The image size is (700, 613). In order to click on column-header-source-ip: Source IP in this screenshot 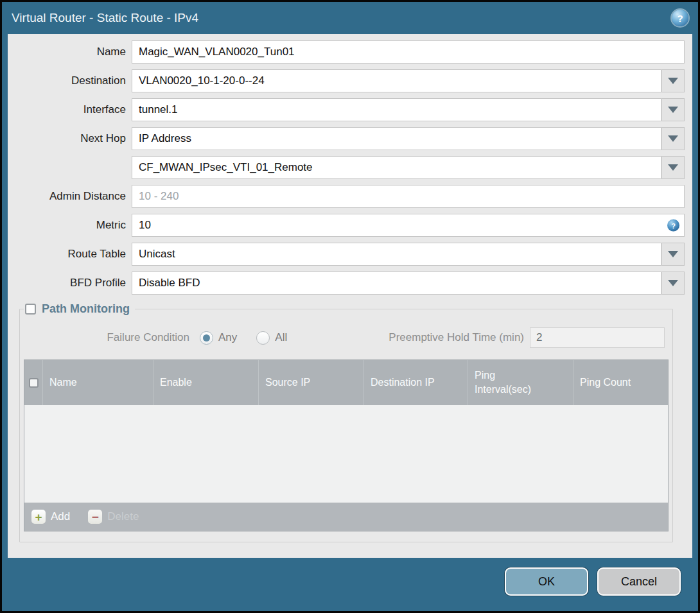, I will do `click(311, 383)`.